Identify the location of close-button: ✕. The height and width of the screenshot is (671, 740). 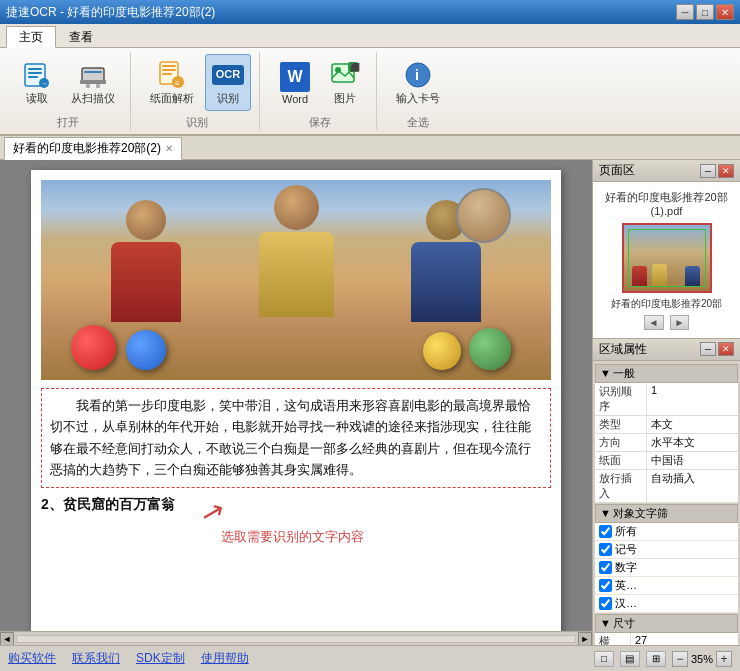
(725, 12).